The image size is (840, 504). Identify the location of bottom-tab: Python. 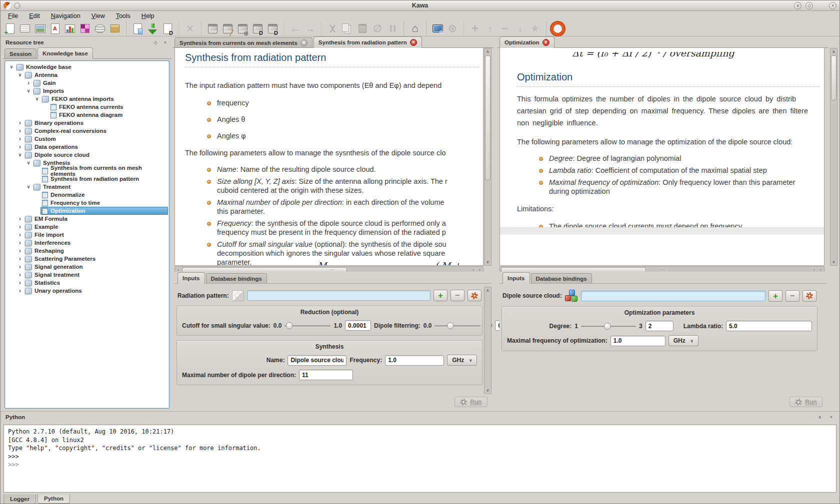
(54, 499).